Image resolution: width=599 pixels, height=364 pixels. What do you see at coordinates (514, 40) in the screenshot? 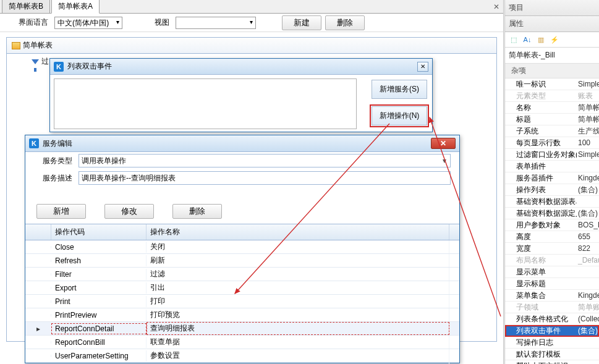
I see `sort-category-icon: ⬚` at bounding box center [514, 40].